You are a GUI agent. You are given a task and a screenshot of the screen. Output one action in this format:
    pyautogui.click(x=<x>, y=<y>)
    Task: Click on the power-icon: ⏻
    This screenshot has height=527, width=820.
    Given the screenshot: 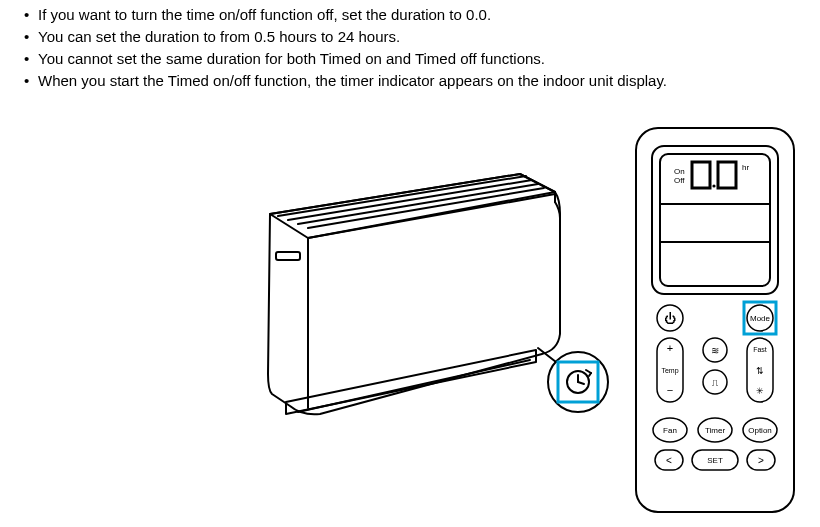 What is the action you would take?
    pyautogui.click(x=670, y=319)
    